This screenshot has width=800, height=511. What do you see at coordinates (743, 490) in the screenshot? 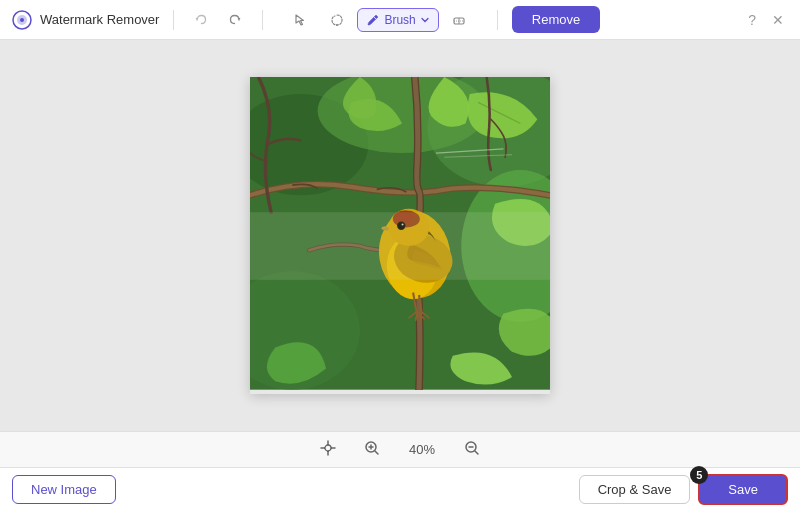
I see `save-btn-wrapper: 5 Save` at bounding box center [743, 490].